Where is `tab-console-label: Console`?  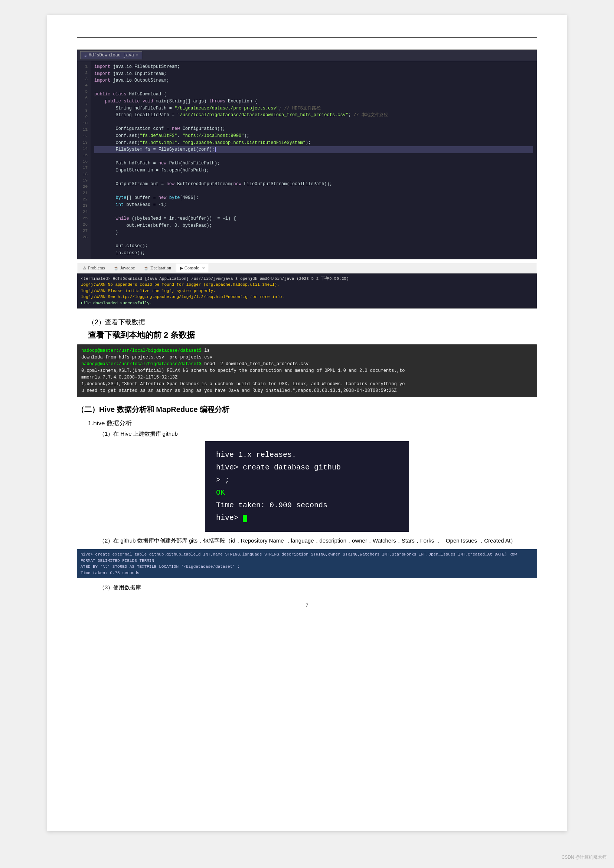
tab-console-label: Console is located at coordinates (192, 268).